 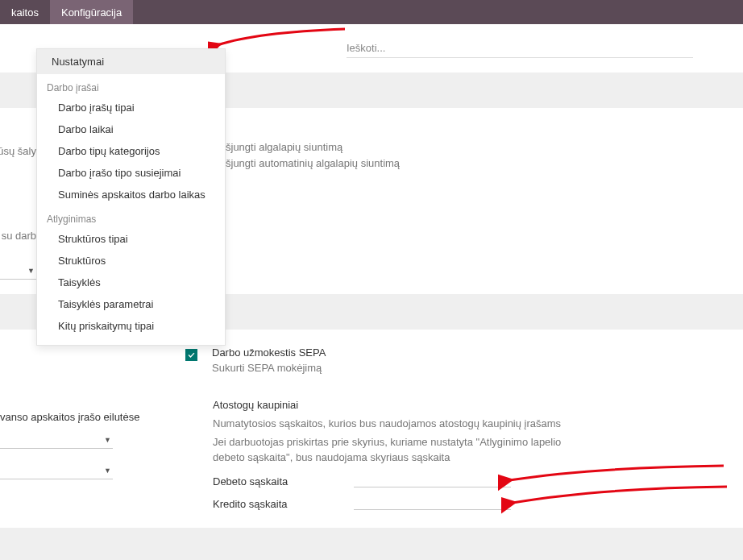 What do you see at coordinates (451, 360) in the screenshot?
I see `sepa-block: Darbo užmokestis SEPA Sukurti SEPA mokėj…` at bounding box center [451, 360].